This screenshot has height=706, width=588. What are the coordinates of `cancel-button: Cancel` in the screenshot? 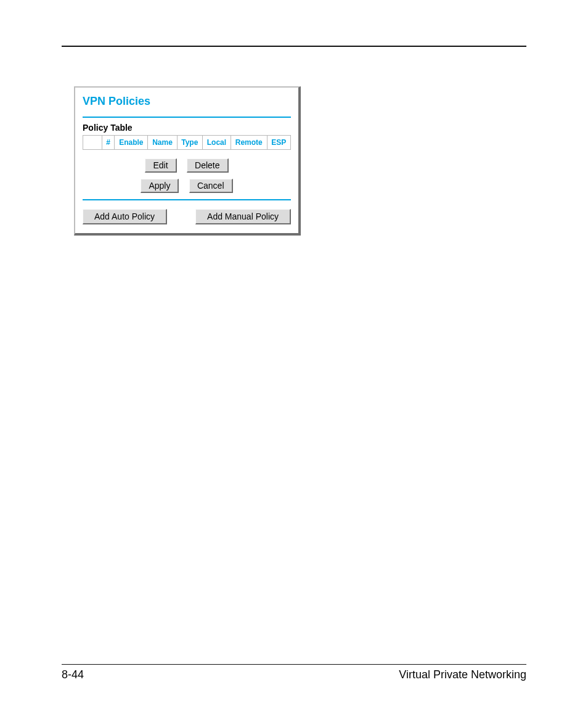 It's located at (211, 186).